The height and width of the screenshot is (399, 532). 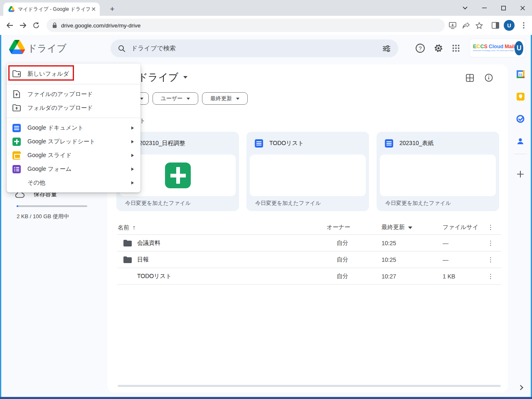 What do you see at coordinates (484, 8) in the screenshot?
I see `window-minimize-button` at bounding box center [484, 8].